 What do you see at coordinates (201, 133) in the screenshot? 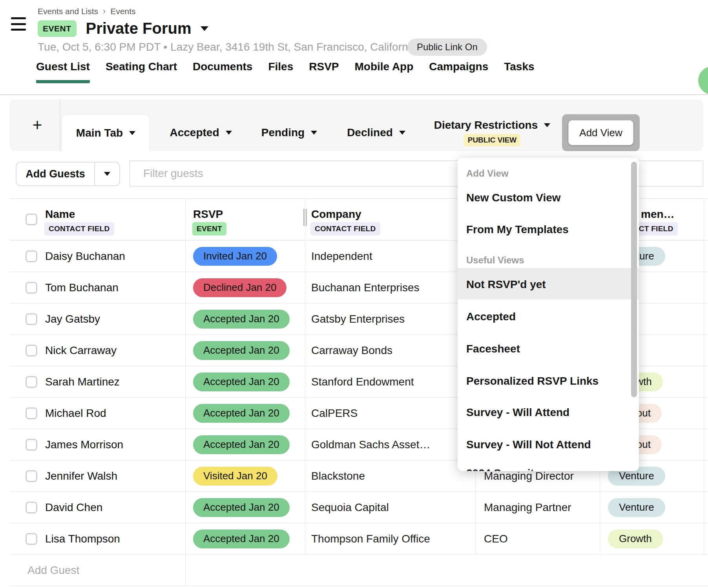
I see `view-tab-accepted: Accepted` at bounding box center [201, 133].